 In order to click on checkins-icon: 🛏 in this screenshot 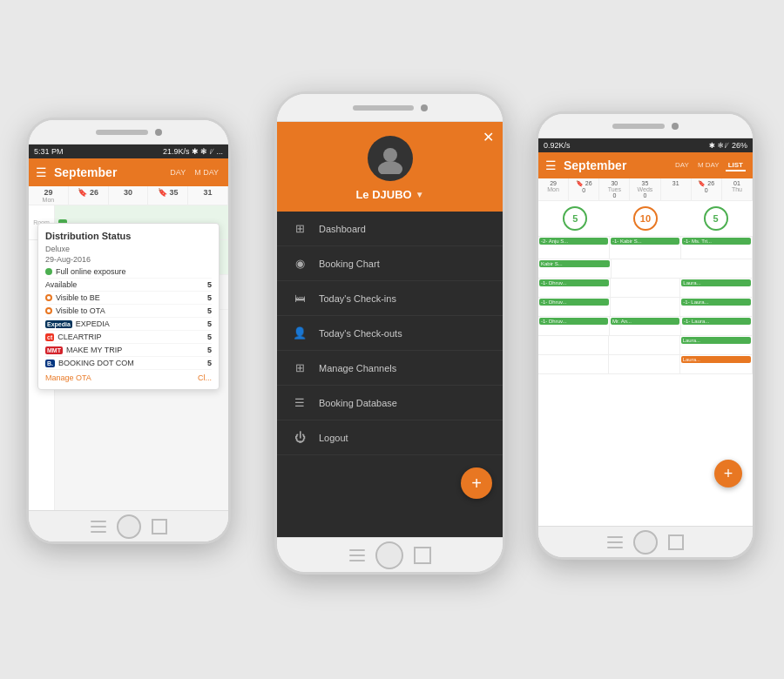, I will do `click(300, 298)`.